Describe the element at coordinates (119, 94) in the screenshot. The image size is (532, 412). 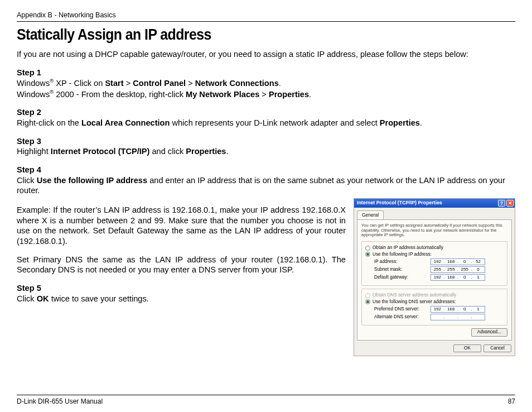
I see `text: 2000 - From the desktop, right-click` at that location.